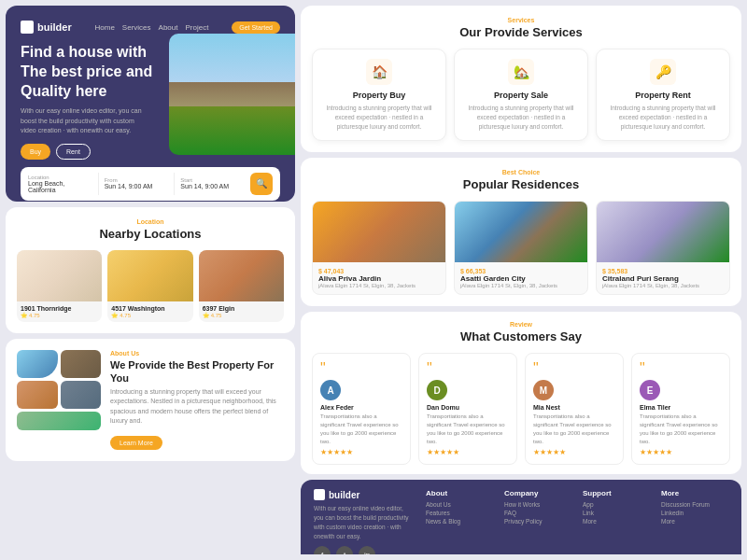  Describe the element at coordinates (574, 407) in the screenshot. I see `testi-name-3: Mia Nest` at that location.